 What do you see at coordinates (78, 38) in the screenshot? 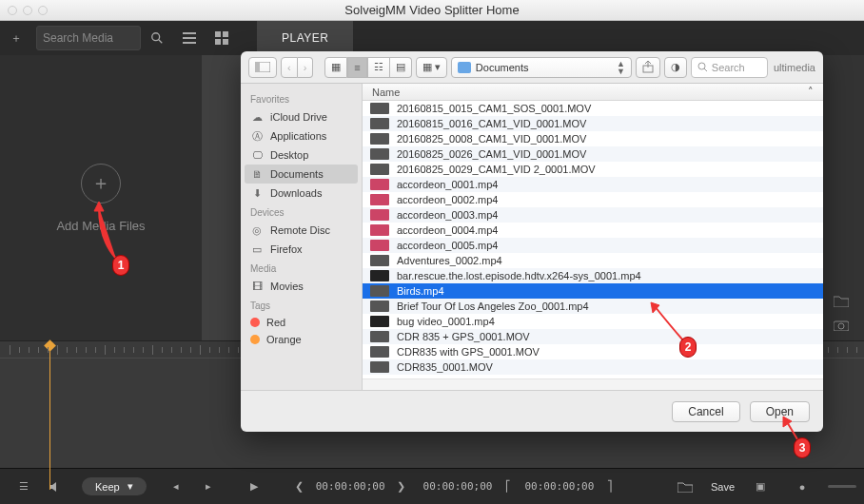
I see `search-placeholder: Search Media` at bounding box center [78, 38].